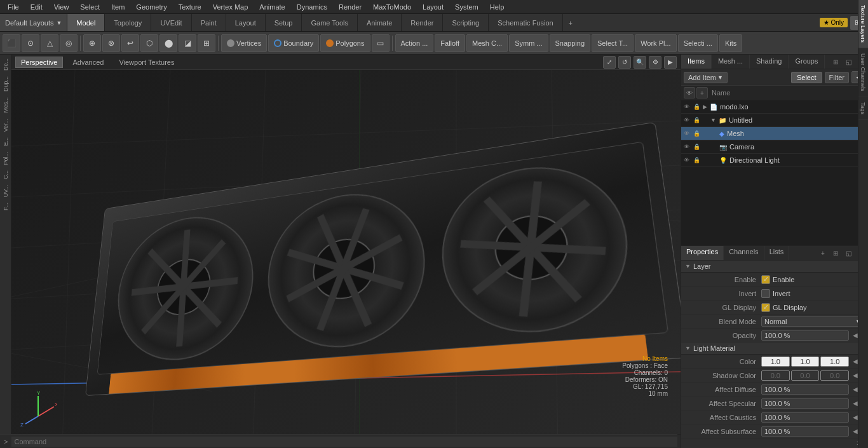  What do you see at coordinates (609, 62) in the screenshot?
I see `vp-ctrl-fullscreen: ⤢` at bounding box center [609, 62].